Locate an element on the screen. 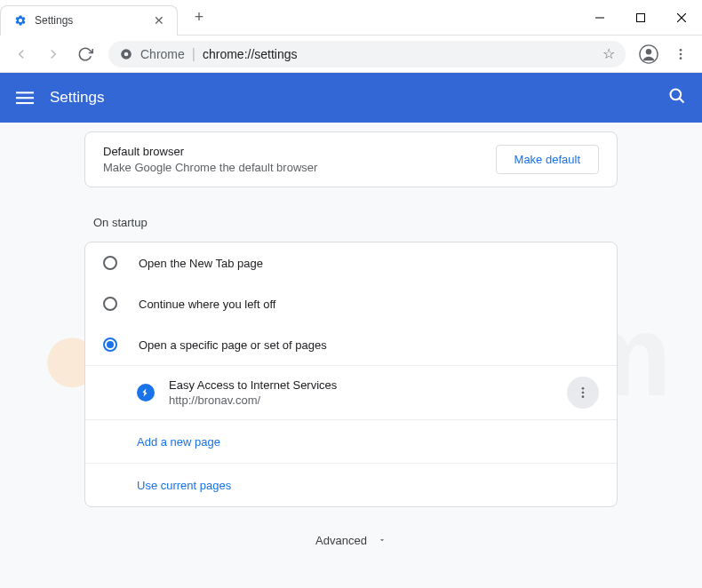 This screenshot has width=702, height=588. close-icon: ✕ is located at coordinates (159, 20).